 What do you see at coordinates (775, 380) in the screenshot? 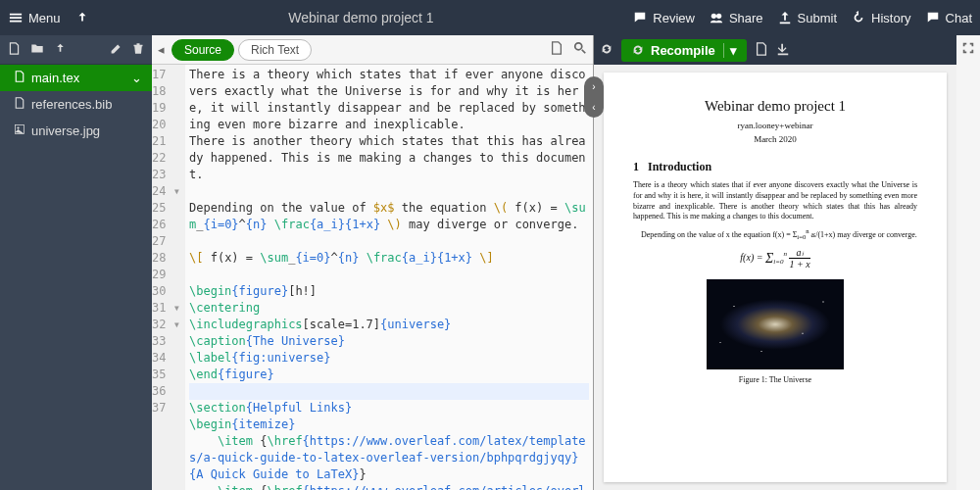
I see `figure-caption: Figure 1: The Universe` at bounding box center [775, 380].